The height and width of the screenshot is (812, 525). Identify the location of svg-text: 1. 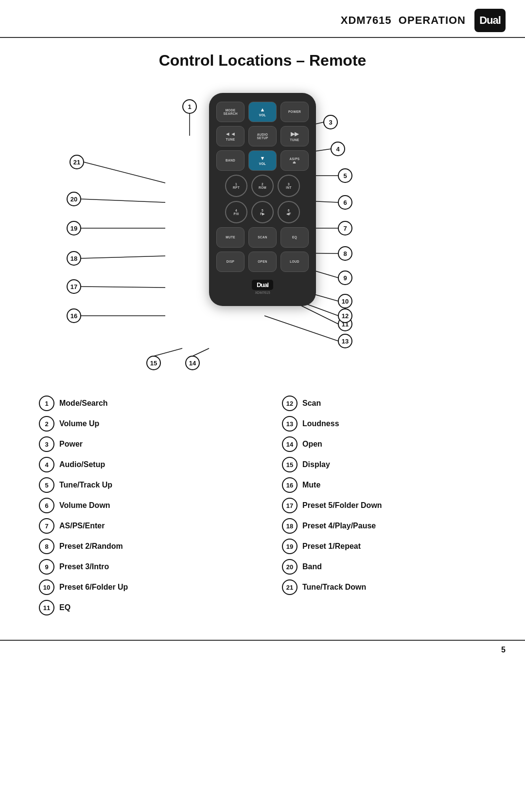
(190, 107).